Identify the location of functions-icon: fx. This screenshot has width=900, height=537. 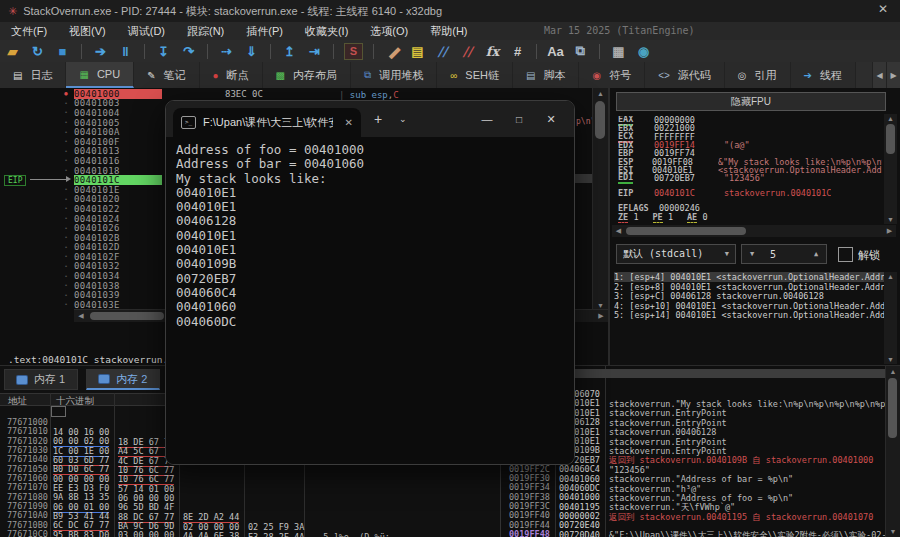
(492, 51).